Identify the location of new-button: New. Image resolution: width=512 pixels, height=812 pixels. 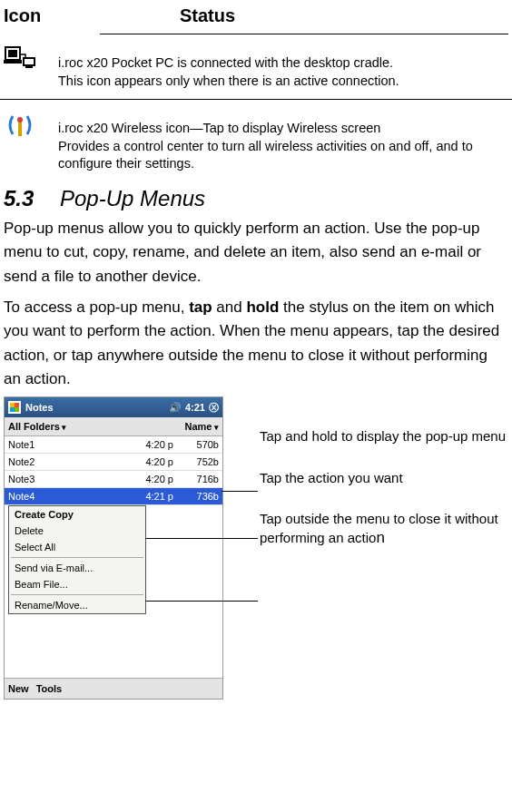
(18, 689).